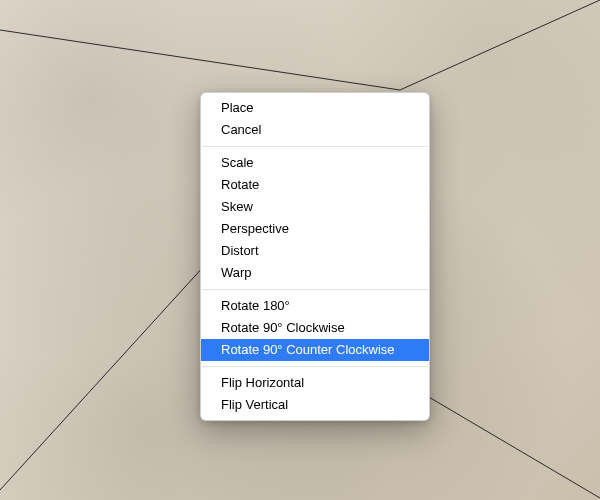  Describe the element at coordinates (315, 383) in the screenshot. I see `menu-item-flip-horizontal: Flip Horizontal` at that location.